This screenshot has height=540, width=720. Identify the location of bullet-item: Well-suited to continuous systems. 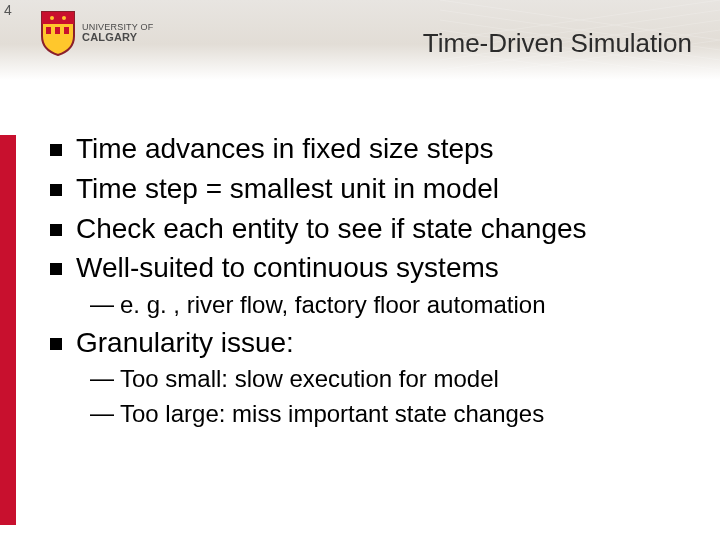
(370, 268).